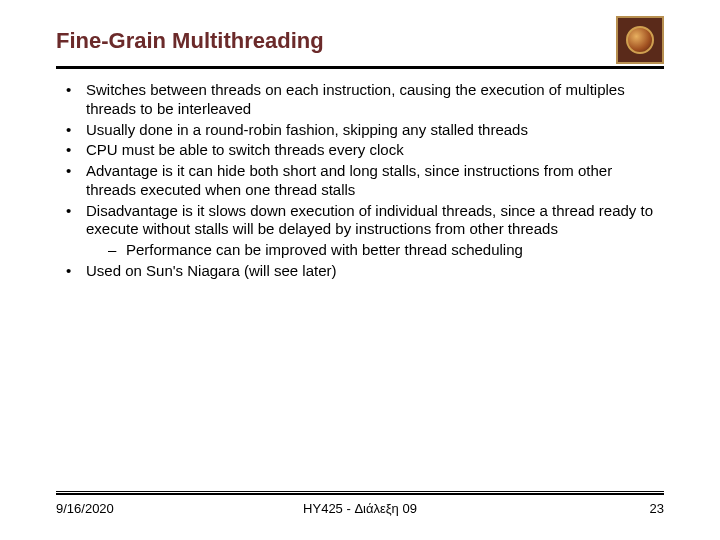 The width and height of the screenshot is (720, 540). I want to click on footer-divider-thin, so click(360, 492).